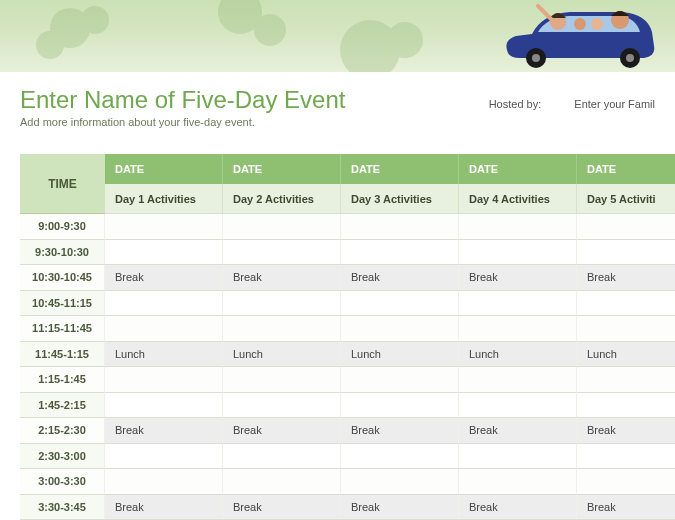  What do you see at coordinates (62, 431) in the screenshot?
I see `time-cell: 2:15-2:30` at bounding box center [62, 431].